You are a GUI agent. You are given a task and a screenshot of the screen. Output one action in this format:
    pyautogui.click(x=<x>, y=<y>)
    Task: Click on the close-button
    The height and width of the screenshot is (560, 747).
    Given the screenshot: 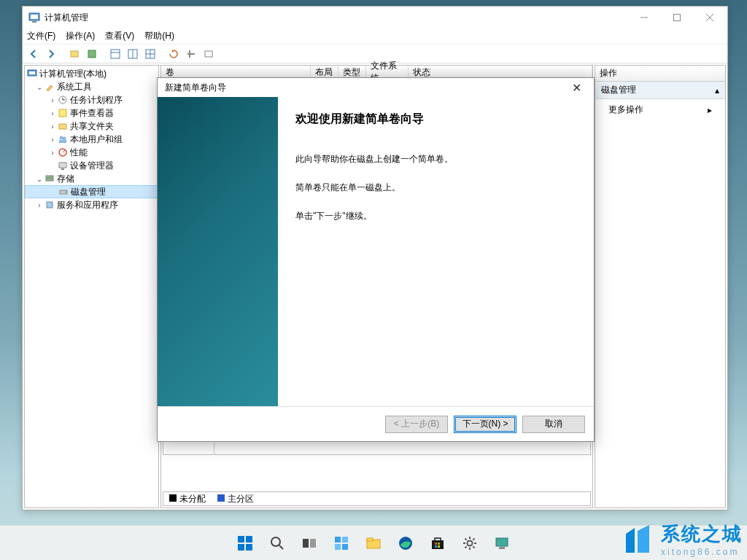 What is the action you would take?
    pyautogui.click(x=709, y=18)
    